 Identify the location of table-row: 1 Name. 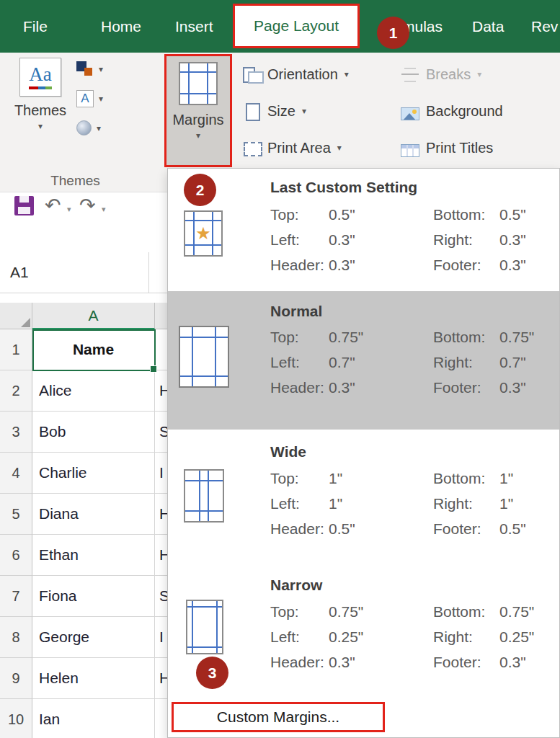
(84, 350).